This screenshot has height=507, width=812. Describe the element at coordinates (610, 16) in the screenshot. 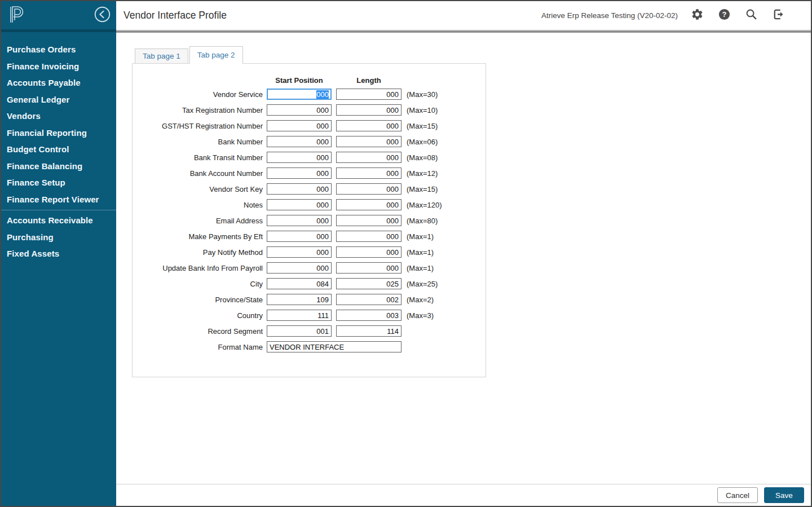

I see `environment-label: Atrieve Erp Release Testing (V20-02-02)` at that location.